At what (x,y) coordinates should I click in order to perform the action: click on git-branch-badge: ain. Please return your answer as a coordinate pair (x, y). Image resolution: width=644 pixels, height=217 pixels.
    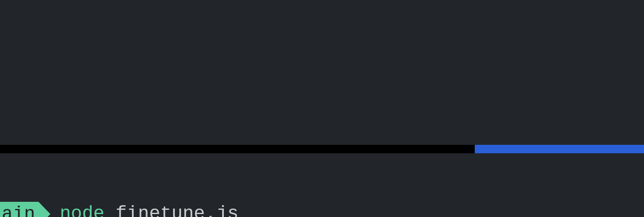
    Looking at the image, I should click on (19, 209).